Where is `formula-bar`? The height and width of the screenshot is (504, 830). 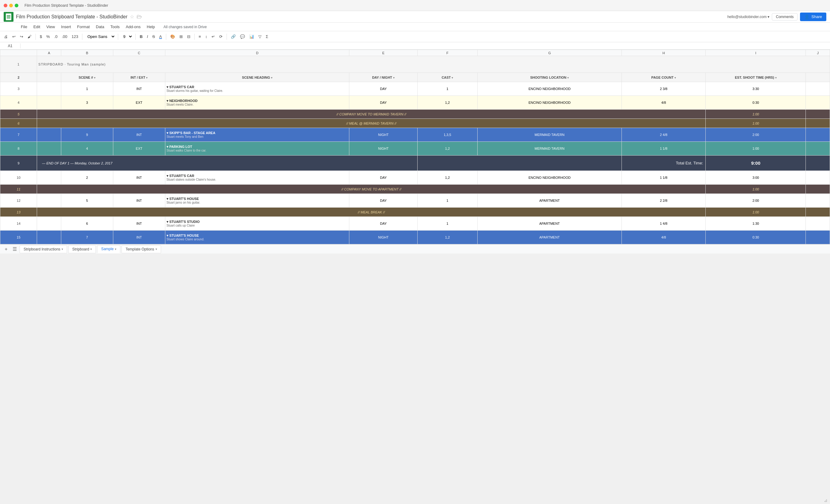
formula-bar is located at coordinates (415, 46).